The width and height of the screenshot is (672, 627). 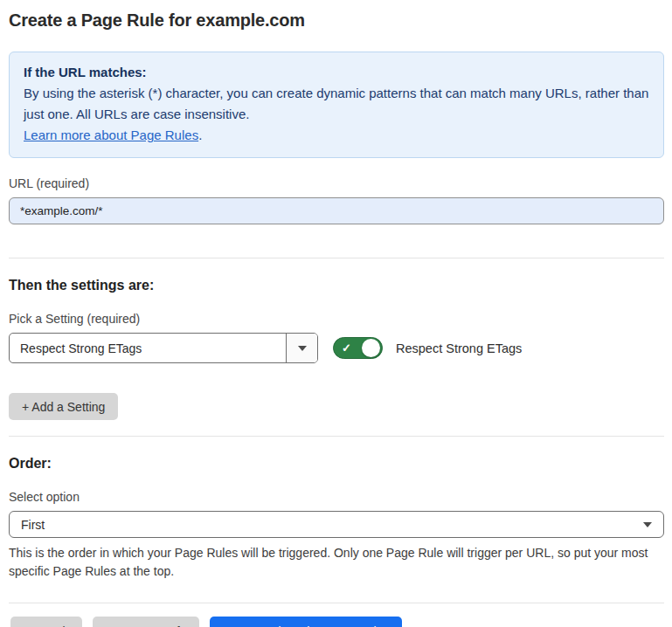 I want to click on info-box-link-row: Learn more about Page Rules., so click(x=336, y=135).